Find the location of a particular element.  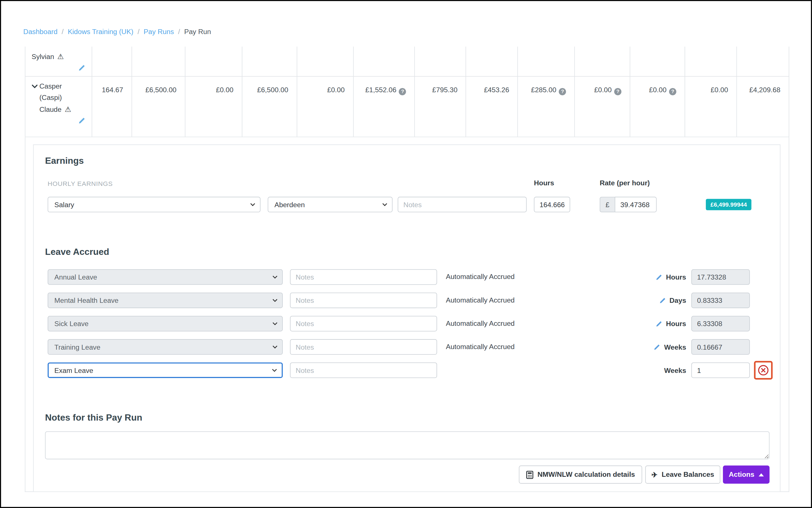

table-cell: £453.26 is located at coordinates (492, 107).